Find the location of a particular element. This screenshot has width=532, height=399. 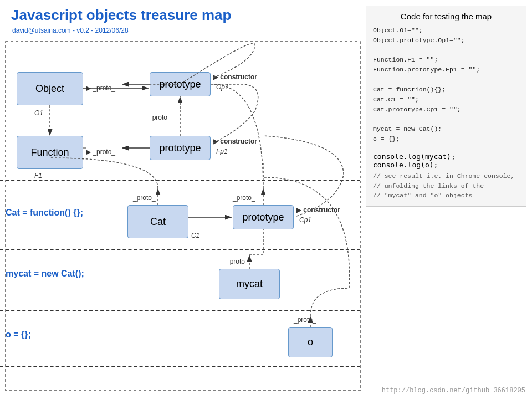

function-prototype-node: prototype is located at coordinates (180, 148).